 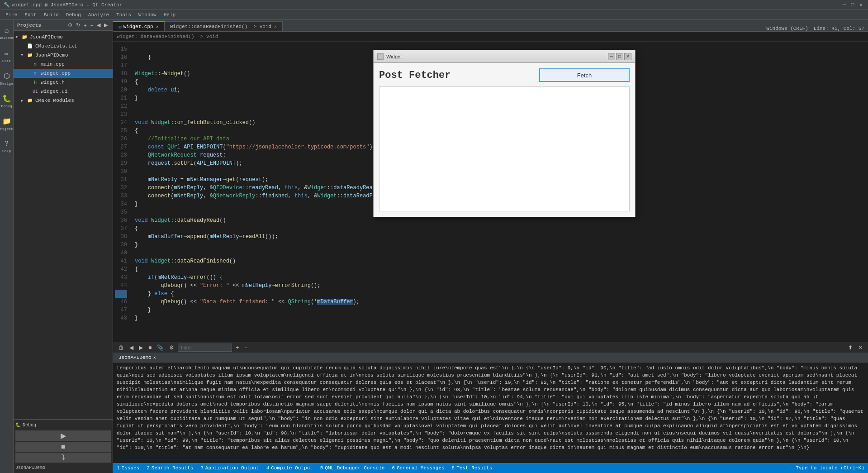 What do you see at coordinates (147, 15) in the screenshot?
I see `menu-window: Window` at bounding box center [147, 15].